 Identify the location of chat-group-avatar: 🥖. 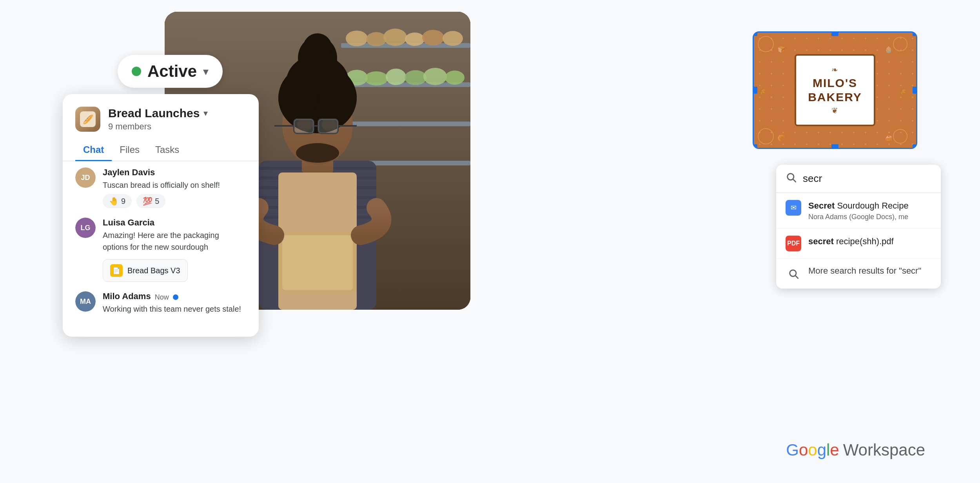
(88, 119).